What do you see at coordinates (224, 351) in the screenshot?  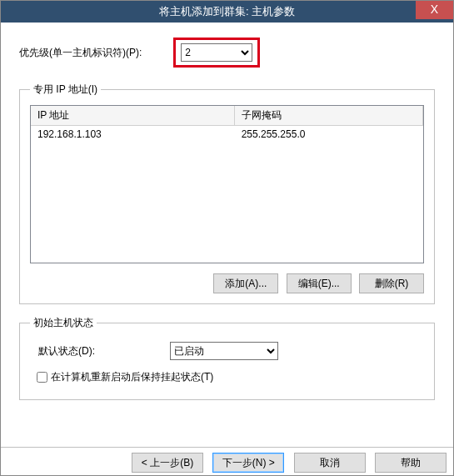 I see `default-status-select: 已启动` at bounding box center [224, 351].